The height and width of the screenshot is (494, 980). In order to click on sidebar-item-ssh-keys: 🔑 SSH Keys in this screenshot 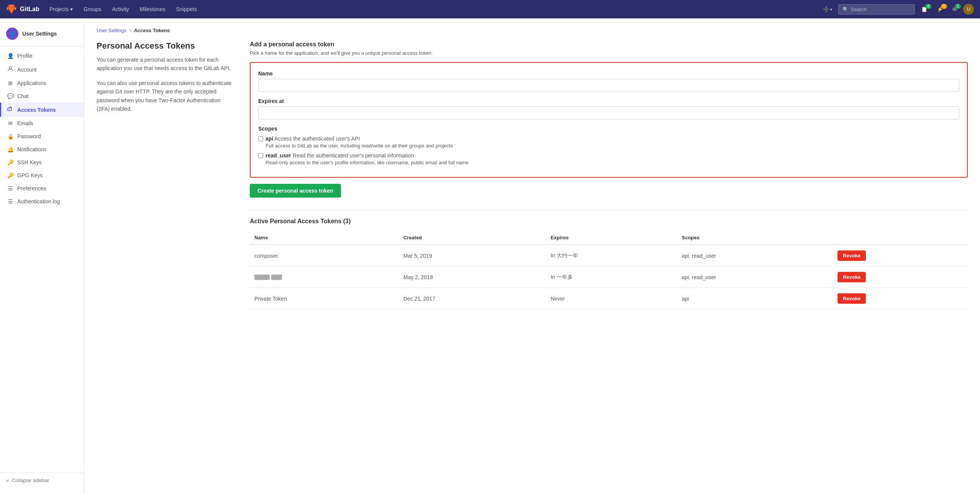, I will do `click(42, 162)`.